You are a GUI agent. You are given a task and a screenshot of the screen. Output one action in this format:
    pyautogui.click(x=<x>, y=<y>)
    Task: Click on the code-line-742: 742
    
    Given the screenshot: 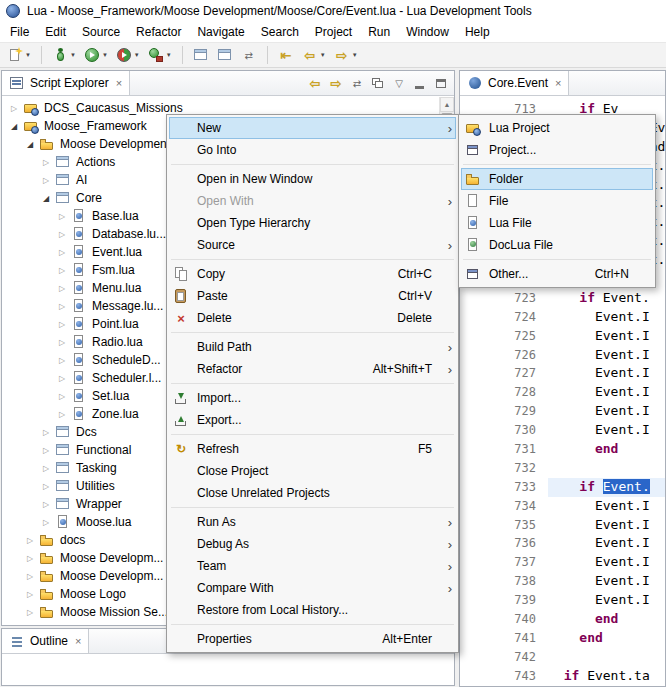 What is the action you would take?
    pyautogui.click(x=562, y=658)
    